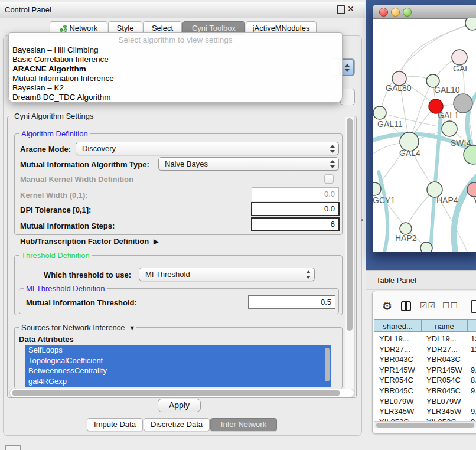  What do you see at coordinates (396, 12) in the screenshot?
I see `minimize-window-icon` at bounding box center [396, 12].